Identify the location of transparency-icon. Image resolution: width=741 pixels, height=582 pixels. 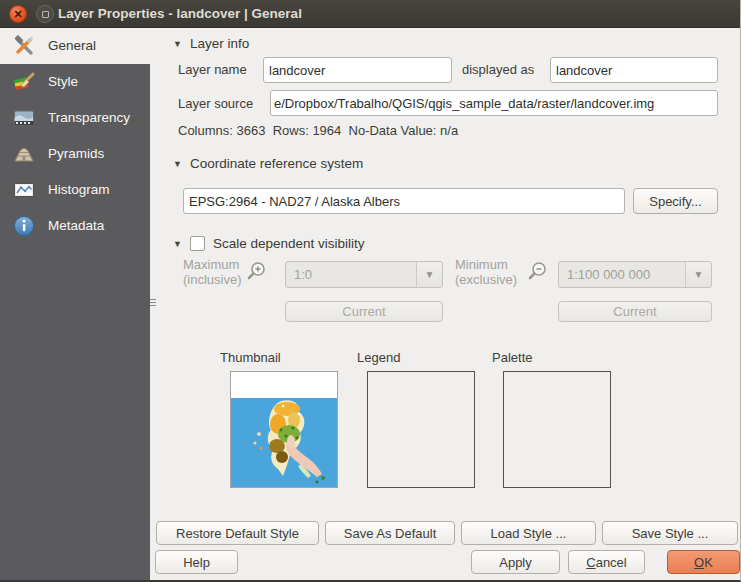
(24, 118).